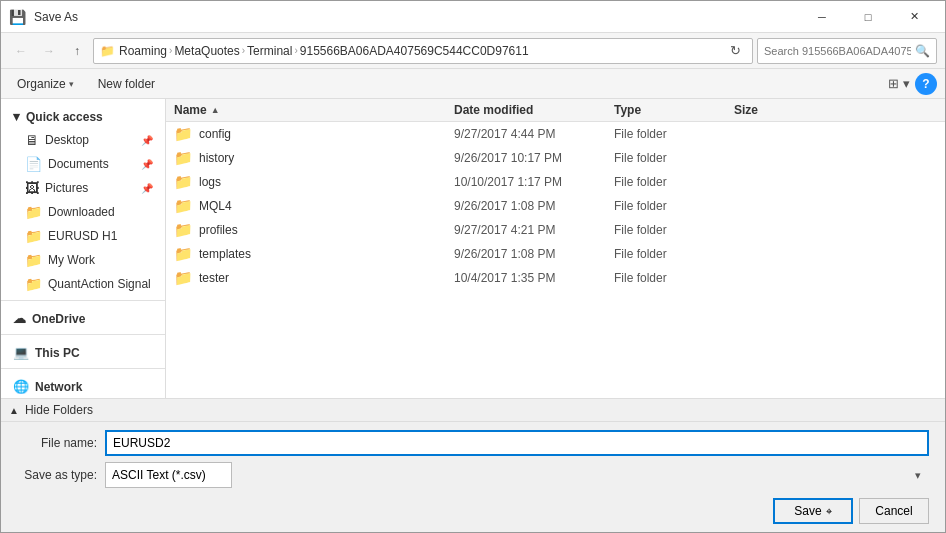 Image resolution: width=946 pixels, height=533 pixels. What do you see at coordinates (423, 51) in the screenshot?
I see `address-bar: 📁 Roaming › MetaQuotes › Terminal › 9155…` at bounding box center [423, 51].